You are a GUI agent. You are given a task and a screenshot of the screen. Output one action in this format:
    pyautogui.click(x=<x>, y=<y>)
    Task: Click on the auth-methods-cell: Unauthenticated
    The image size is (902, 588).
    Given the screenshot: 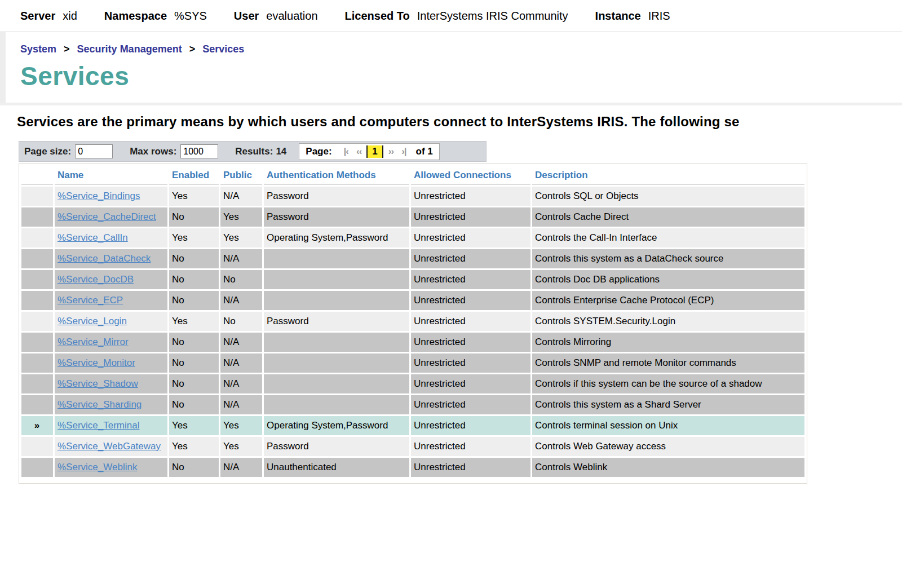 What is the action you would take?
    pyautogui.click(x=337, y=467)
    